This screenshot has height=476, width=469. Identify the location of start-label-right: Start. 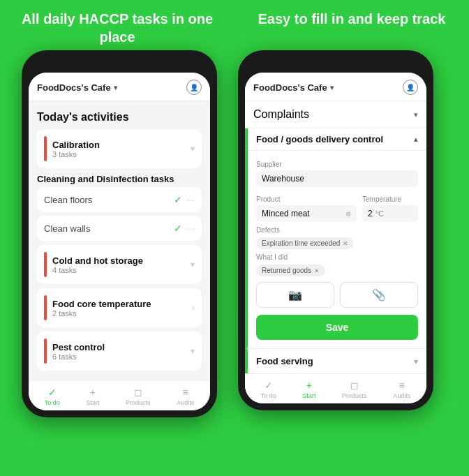
(308, 396).